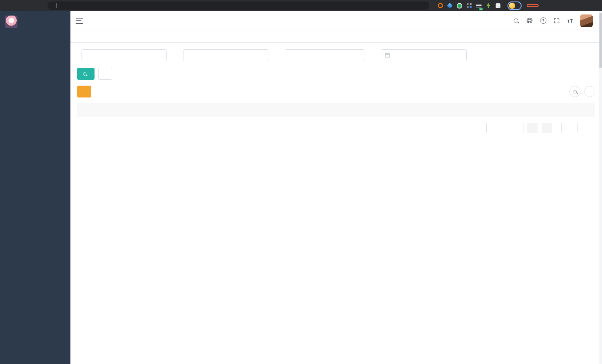  I want to click on filter-form, so click(336, 55).